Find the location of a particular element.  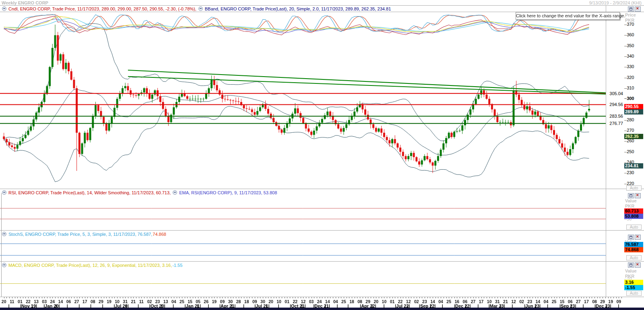

x-axis-month-label: |Jan 21| is located at coordinates (193, 306).